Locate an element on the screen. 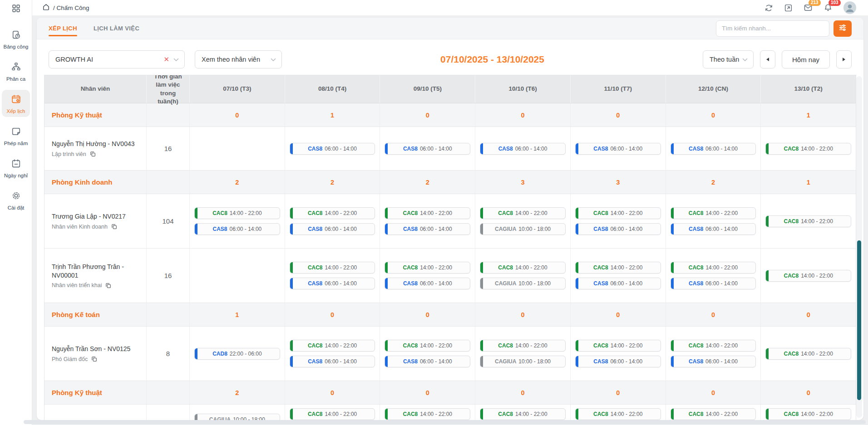  period-select: Theo tuần is located at coordinates (728, 59).